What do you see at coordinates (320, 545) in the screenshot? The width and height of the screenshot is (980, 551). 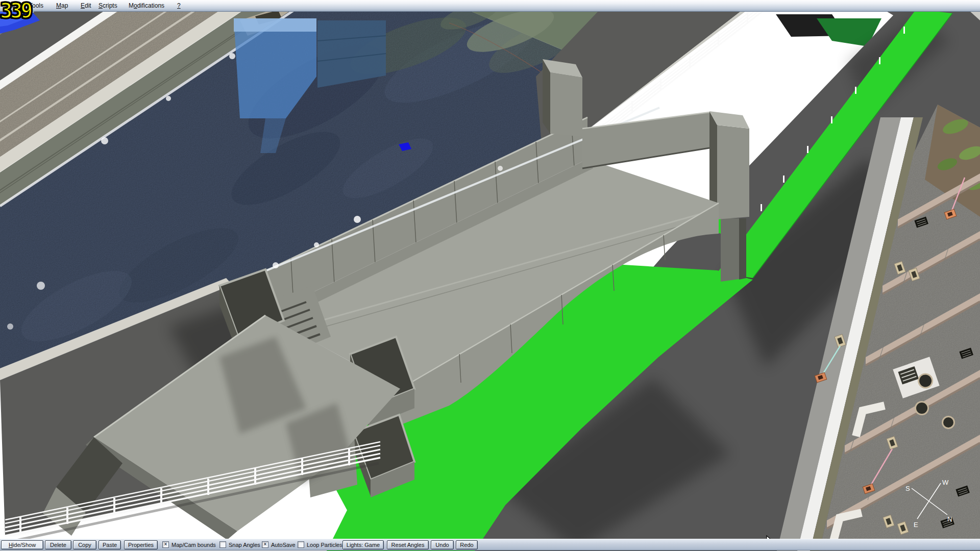 I see `loop-particles-group: Loop Particles` at bounding box center [320, 545].